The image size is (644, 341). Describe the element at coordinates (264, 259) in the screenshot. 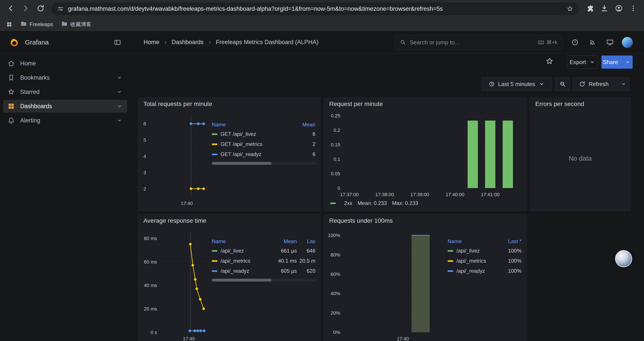

I see `average-response-time-legend: NameMeanLas/api/_livez661 µs646/api/_met…` at that location.